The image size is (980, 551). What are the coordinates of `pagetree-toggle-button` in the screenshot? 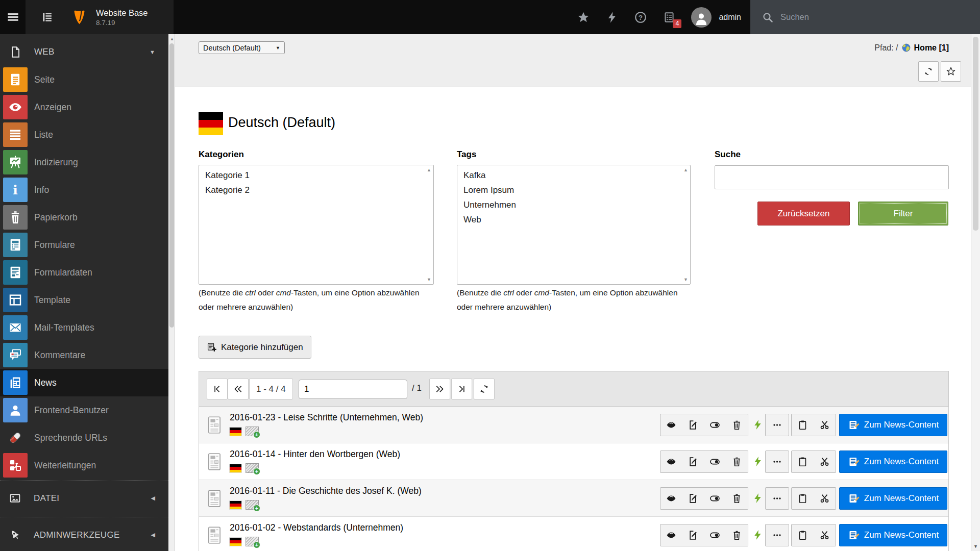 It's located at (47, 17).